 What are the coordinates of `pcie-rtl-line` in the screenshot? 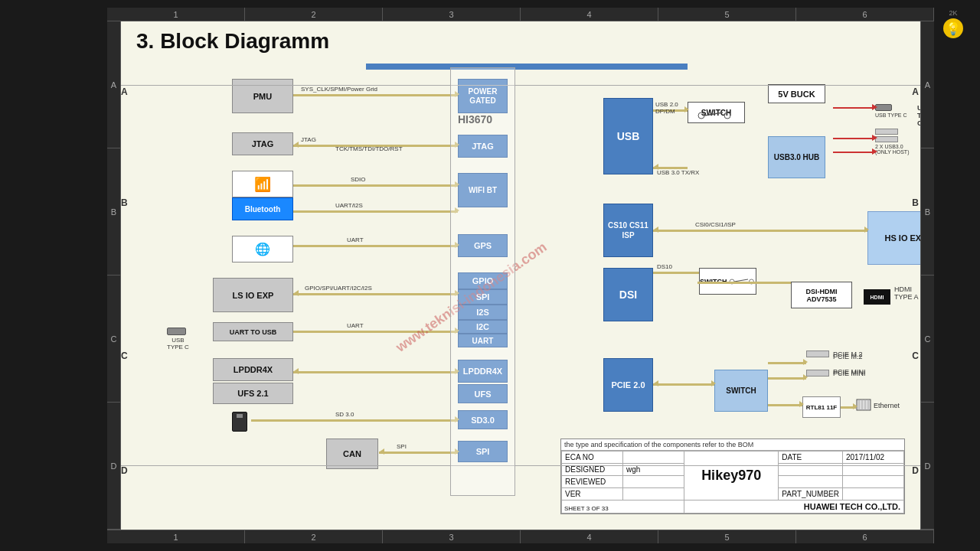 It's located at (786, 406).